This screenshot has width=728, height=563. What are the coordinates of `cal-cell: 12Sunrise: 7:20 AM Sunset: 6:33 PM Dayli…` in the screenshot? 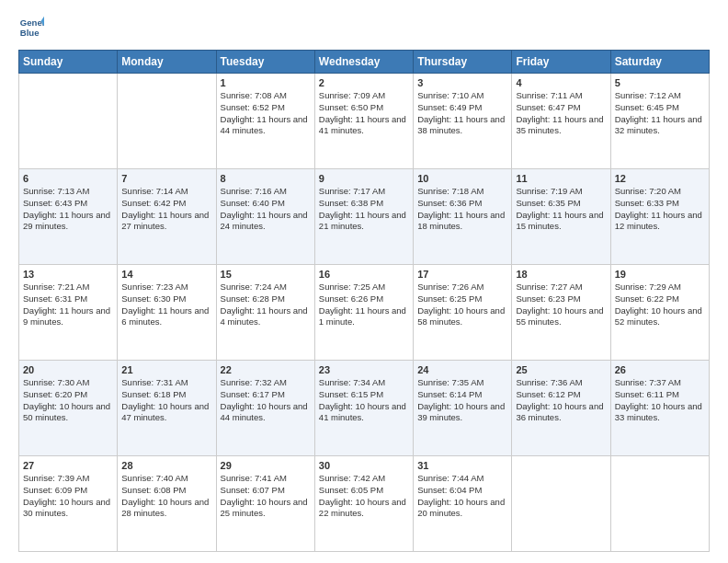 It's located at (660, 217).